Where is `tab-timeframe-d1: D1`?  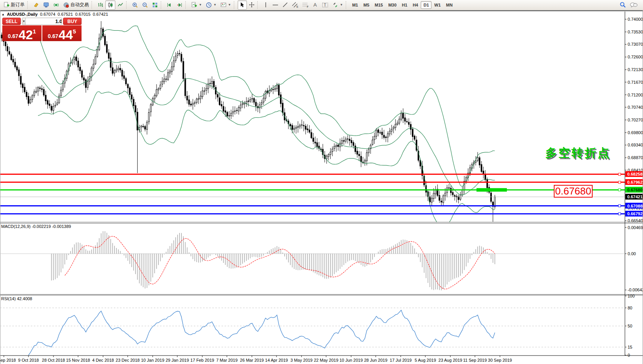 tab-timeframe-d1: D1 is located at coordinates (426, 5).